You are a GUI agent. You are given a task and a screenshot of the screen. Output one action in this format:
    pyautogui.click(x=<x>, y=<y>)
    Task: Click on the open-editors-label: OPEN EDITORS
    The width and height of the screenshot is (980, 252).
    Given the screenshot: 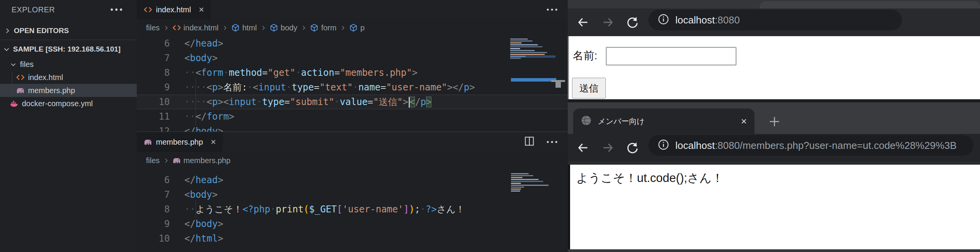 What is the action you would take?
    pyautogui.click(x=41, y=31)
    